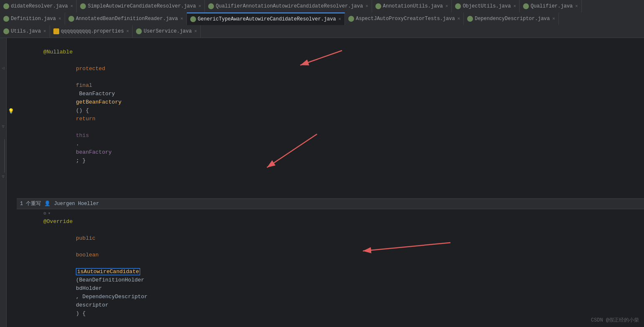 The width and height of the screenshot is (644, 327). What do you see at coordinates (330, 52) in the screenshot?
I see `code-line-nullable: @Nullable` at bounding box center [330, 52].